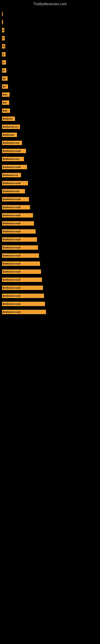 This screenshot has height=644, width=100. Describe the element at coordinates (5, 111) in the screenshot. I see `bar-label: Bott` at that location.